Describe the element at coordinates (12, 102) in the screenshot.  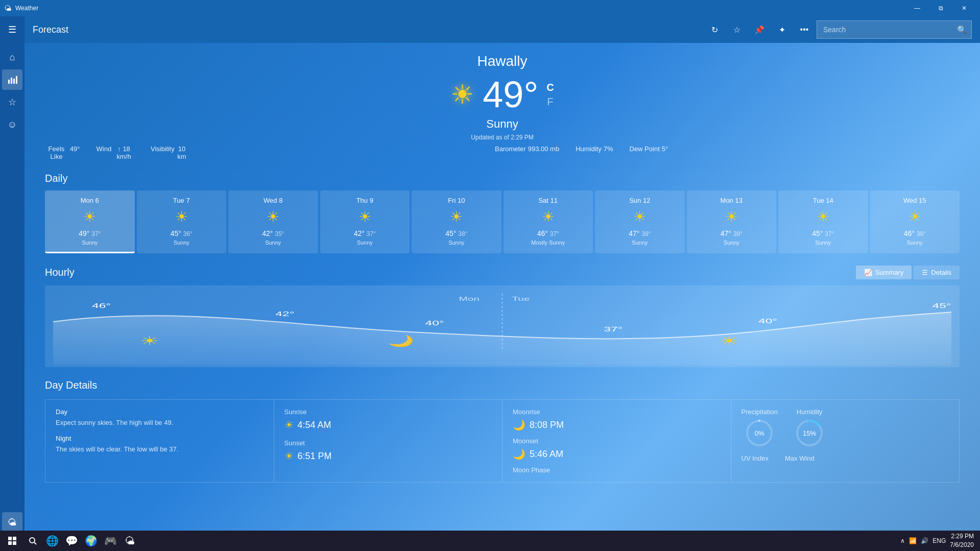
I see `sidebar-item-favorites: ☆` at that location.